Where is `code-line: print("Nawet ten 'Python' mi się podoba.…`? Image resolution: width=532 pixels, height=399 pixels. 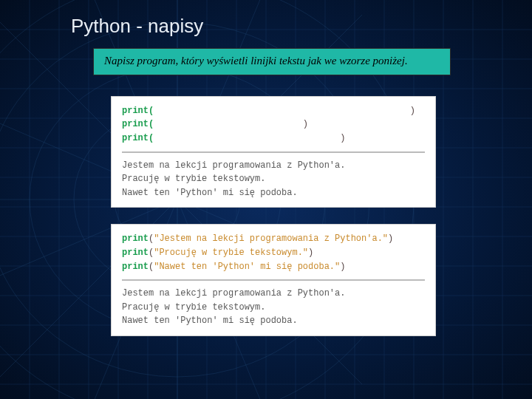 code-line: print("Nawet ten 'Python' mi się podoba.… is located at coordinates (273, 267).